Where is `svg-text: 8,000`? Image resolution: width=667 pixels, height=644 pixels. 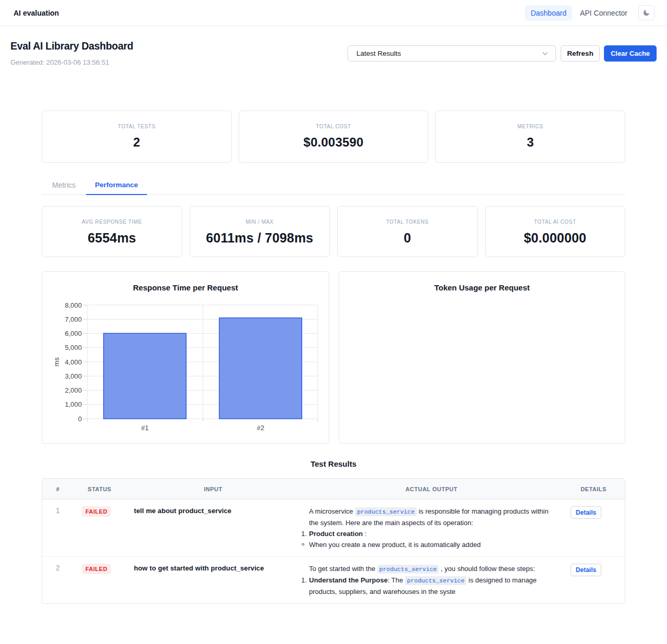 svg-text: 8,000 is located at coordinates (73, 306).